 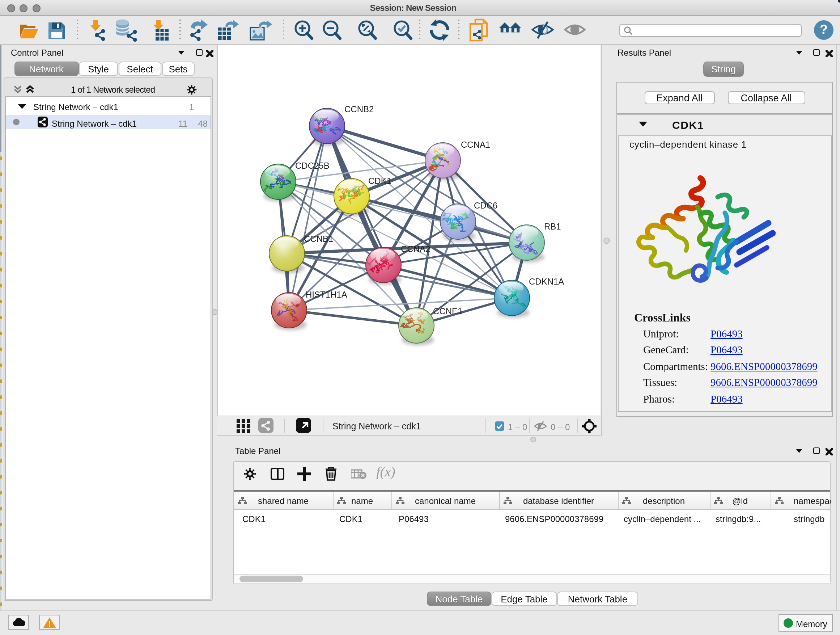 What do you see at coordinates (553, 226) in the screenshot?
I see `svg-text: RB1` at bounding box center [553, 226].